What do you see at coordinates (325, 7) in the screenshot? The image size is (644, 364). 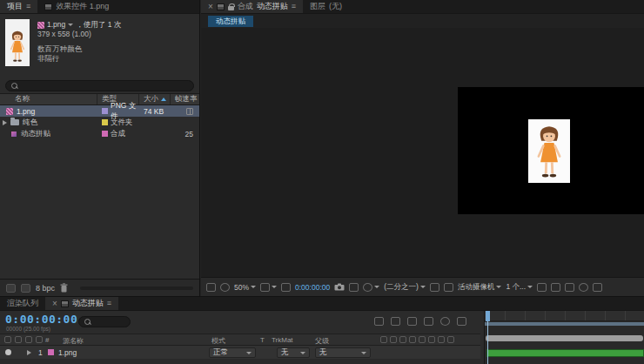 I see `tab-layer-viewer: 图层 (无)` at bounding box center [325, 7].